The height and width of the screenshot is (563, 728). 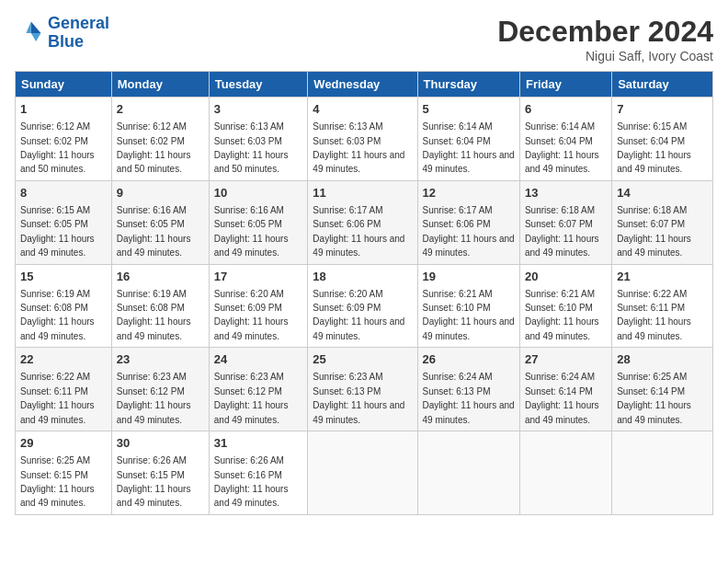 I want to click on day-number: 8, so click(x=63, y=193).